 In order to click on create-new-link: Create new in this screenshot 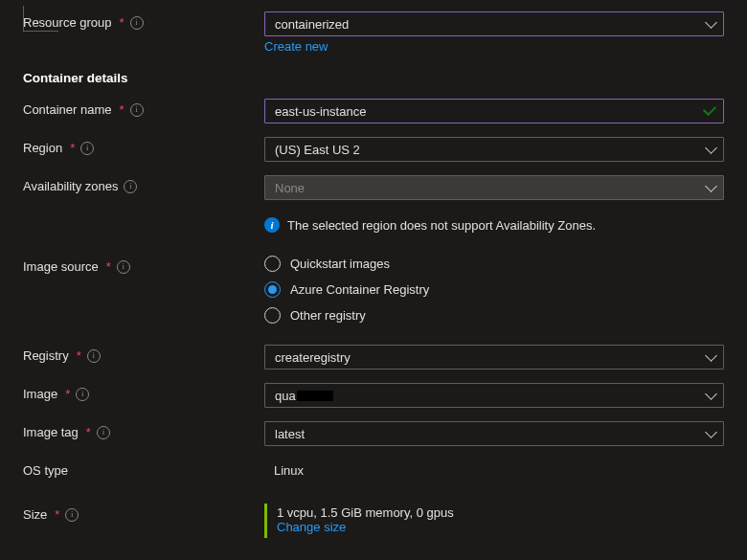, I will do `click(296, 46)`.